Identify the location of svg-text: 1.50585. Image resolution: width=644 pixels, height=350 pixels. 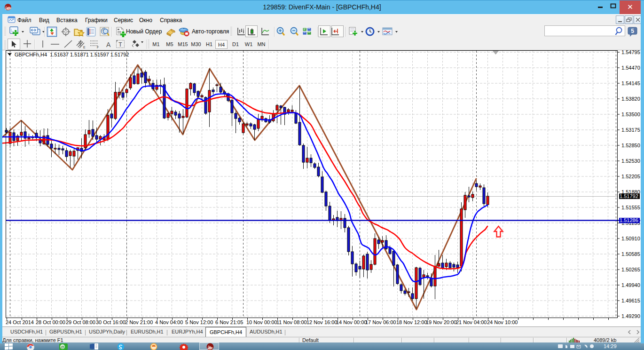
(631, 254).